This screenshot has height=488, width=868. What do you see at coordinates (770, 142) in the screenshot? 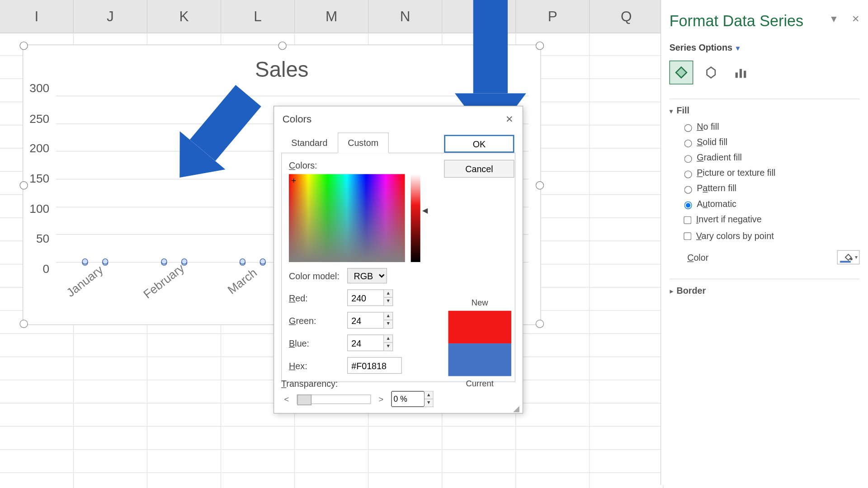
I see `radio-solid-fill: Solid fill` at bounding box center [770, 142].